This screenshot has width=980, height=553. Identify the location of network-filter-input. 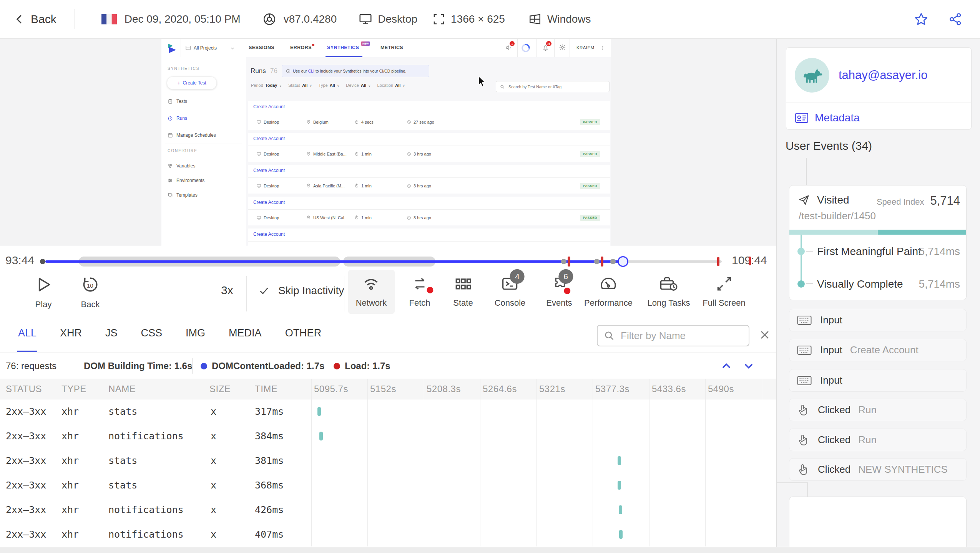
(678, 336).